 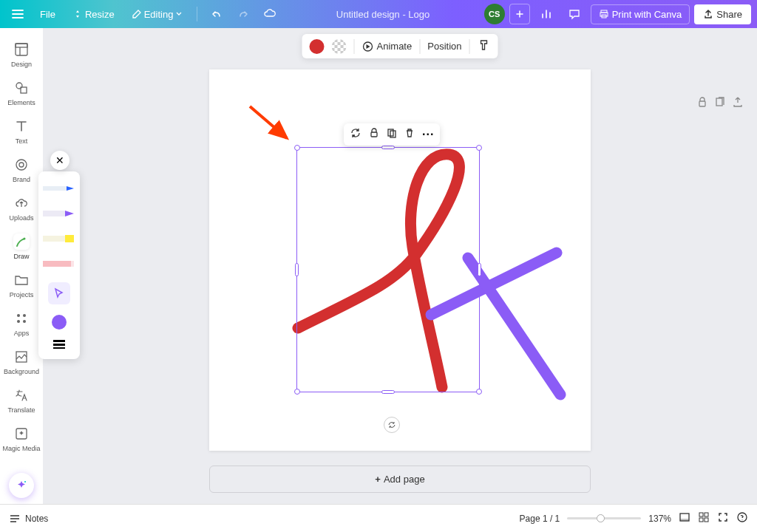 What do you see at coordinates (339, 47) in the screenshot?
I see `transparency-swatch` at bounding box center [339, 47].